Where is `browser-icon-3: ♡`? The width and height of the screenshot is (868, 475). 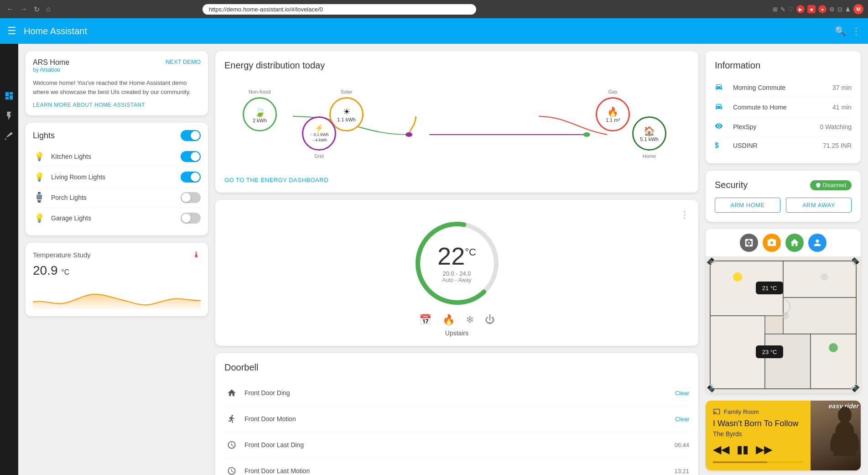
browser-icon-3: ♡ is located at coordinates (791, 9).